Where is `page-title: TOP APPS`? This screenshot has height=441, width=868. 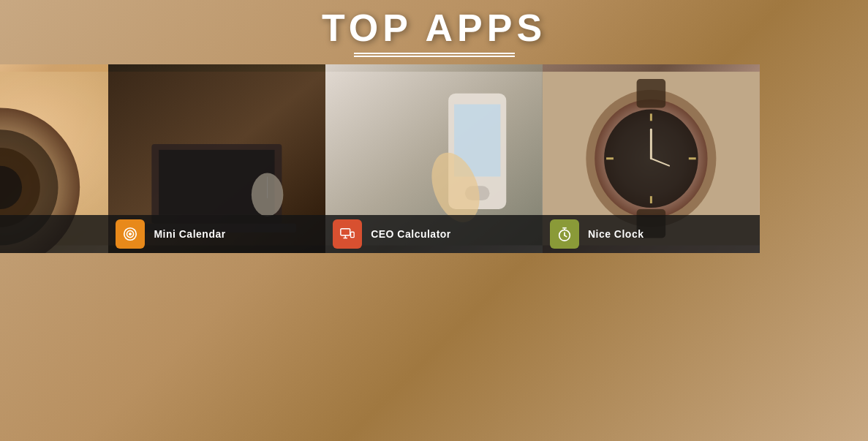 page-title: TOP APPS is located at coordinates (434, 28).